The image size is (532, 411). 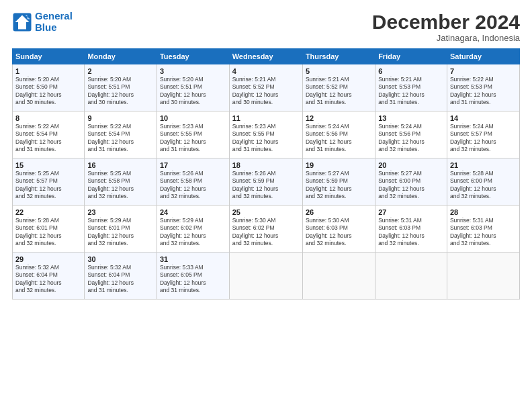 I want to click on day-number: 14, so click(x=484, y=118).